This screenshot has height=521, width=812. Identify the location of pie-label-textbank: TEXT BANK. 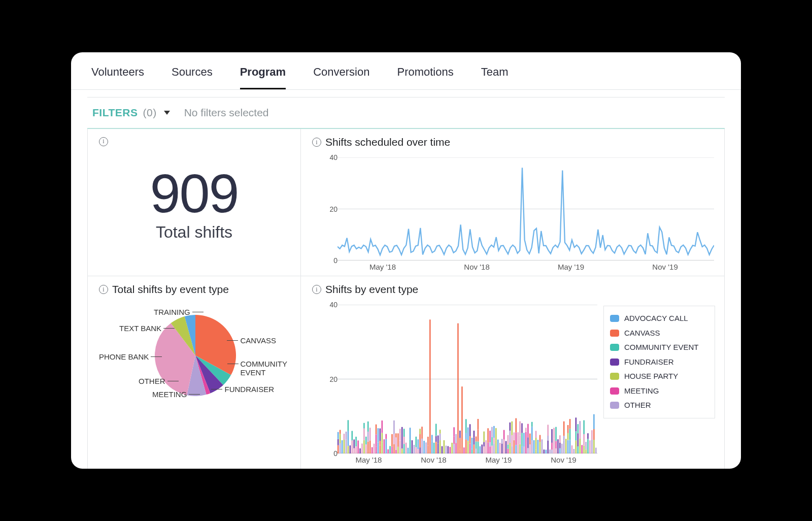
(147, 328).